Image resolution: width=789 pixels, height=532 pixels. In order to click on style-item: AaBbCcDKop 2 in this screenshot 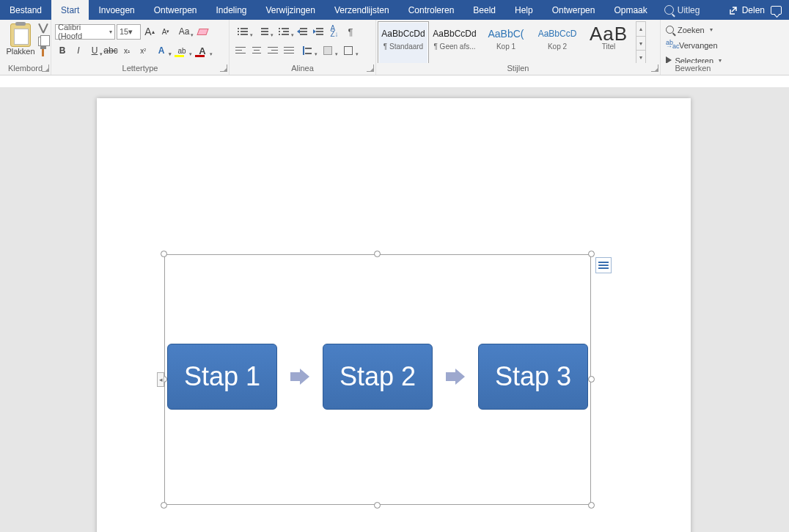, I will do `click(557, 43)`.